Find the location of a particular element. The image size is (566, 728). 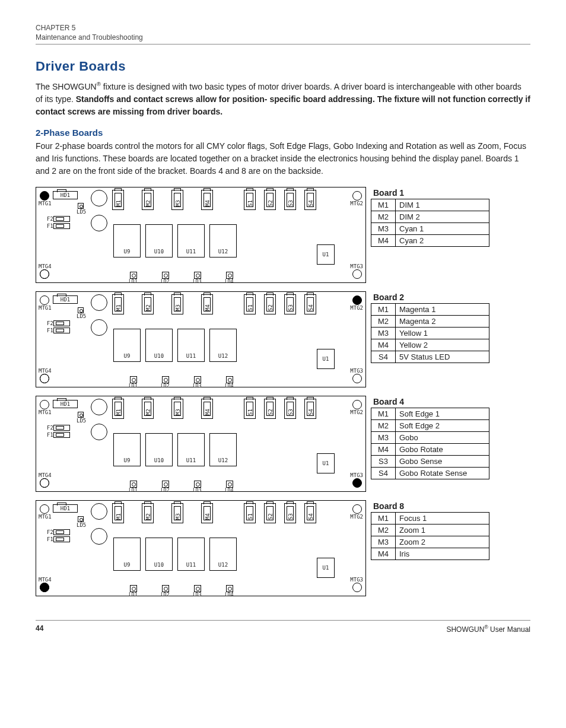

board-pin-table: M1Magenta 1M2Magenta 2M3Yellow 1M4Yellow… is located at coordinates (430, 333).